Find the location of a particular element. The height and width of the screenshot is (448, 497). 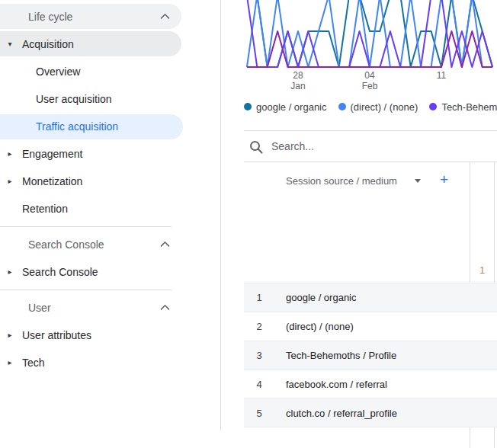

table-row: 2(direct) / (none) is located at coordinates (370, 326).